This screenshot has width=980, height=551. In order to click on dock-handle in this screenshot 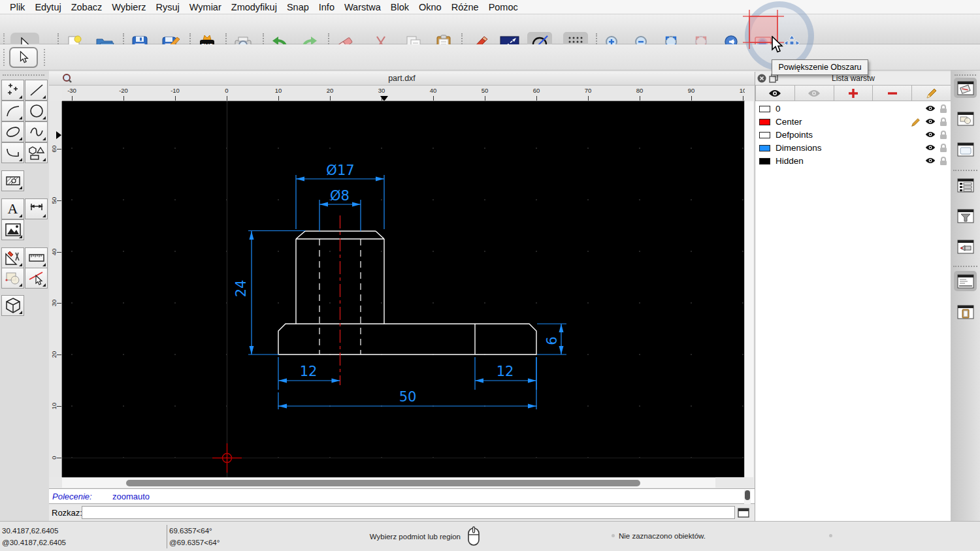, I will do `click(966, 75)`.